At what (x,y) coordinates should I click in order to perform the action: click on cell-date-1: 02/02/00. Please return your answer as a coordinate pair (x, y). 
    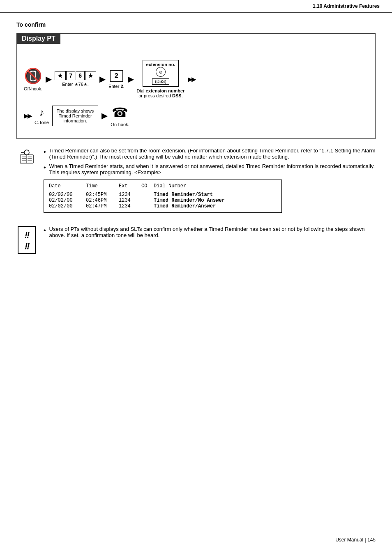
    Looking at the image, I should click on (67, 195).